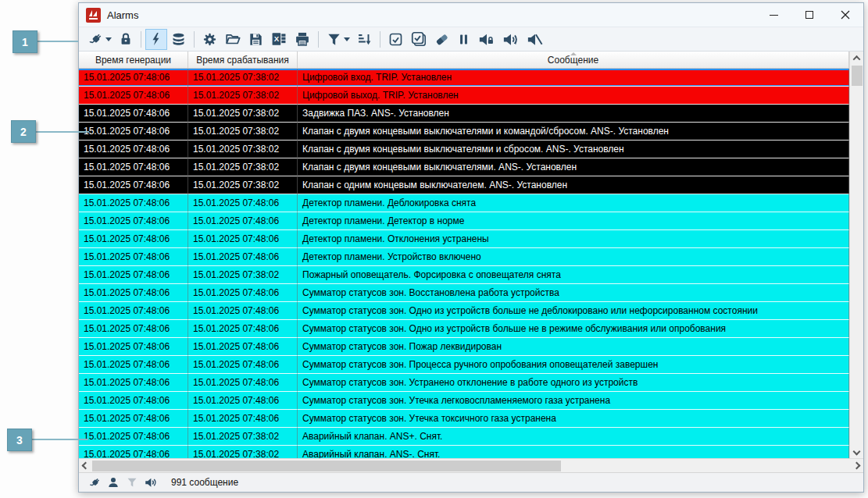 Image resolution: width=868 pixels, height=498 pixels. I want to click on speaker-lock-icon, so click(486, 39).